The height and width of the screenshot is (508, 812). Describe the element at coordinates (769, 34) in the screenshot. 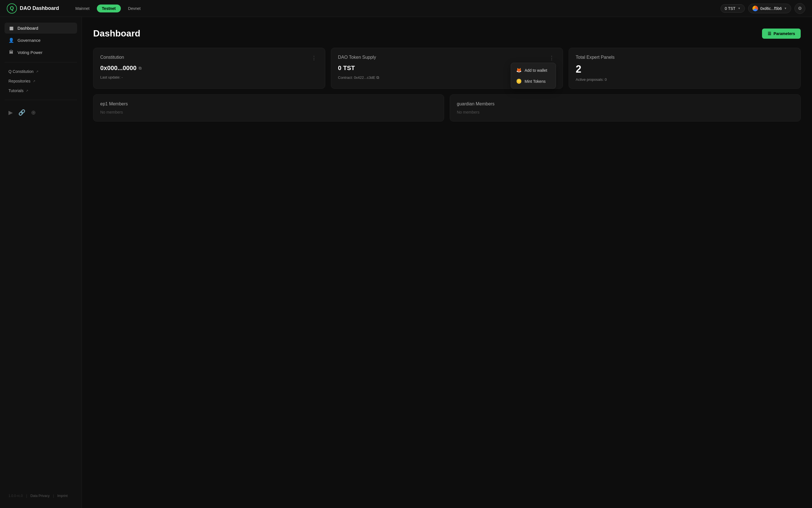

I see `parameters-icon: ☰` at that location.